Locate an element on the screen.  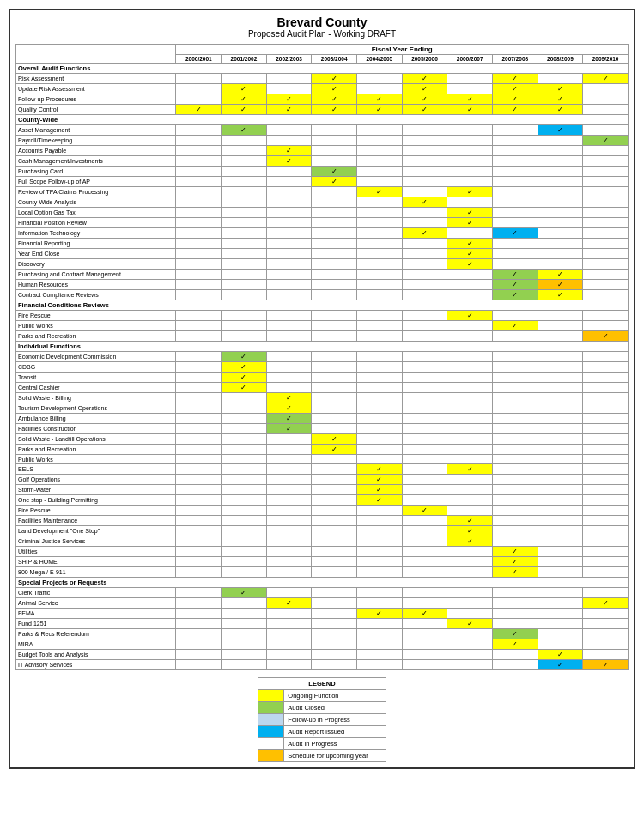
legend-title: LEGEND is located at coordinates (322, 684).